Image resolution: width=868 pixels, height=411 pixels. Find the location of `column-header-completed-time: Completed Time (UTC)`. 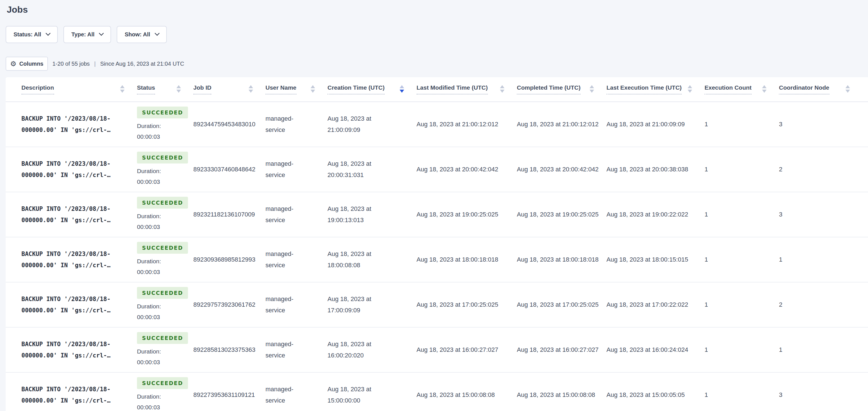

column-header-completed-time: Completed Time (UTC) is located at coordinates (562, 93).